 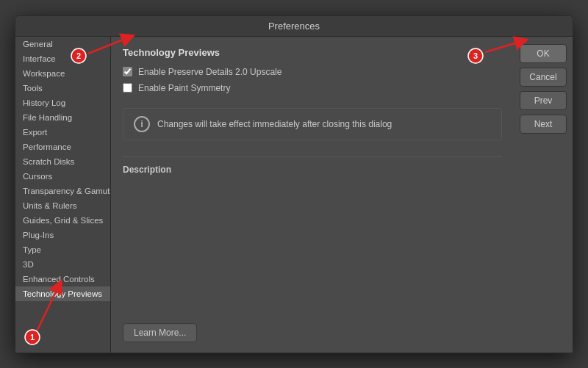 What do you see at coordinates (63, 195) in the screenshot?
I see `sidebar: GeneralInterfaceWorkspaceToolsHistory Lo…` at bounding box center [63, 195].